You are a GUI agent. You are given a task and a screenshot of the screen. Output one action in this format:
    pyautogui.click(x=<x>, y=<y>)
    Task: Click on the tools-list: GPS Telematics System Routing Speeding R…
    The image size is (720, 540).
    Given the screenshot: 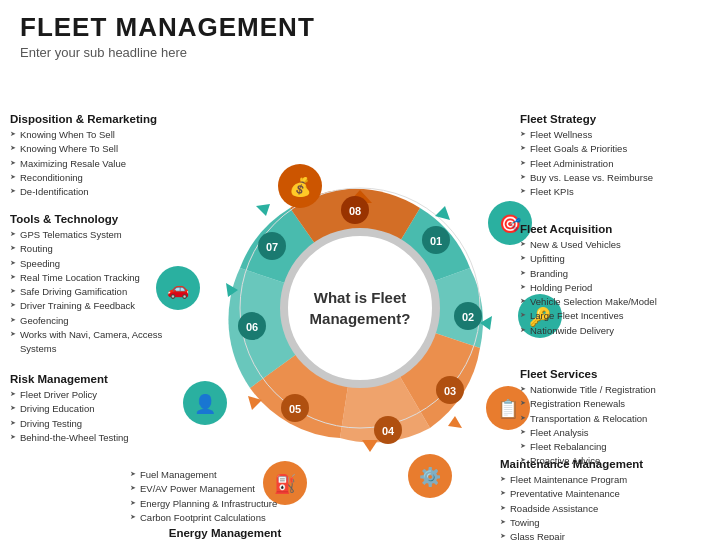 What is the action you would take?
    pyautogui.click(x=100, y=292)
    